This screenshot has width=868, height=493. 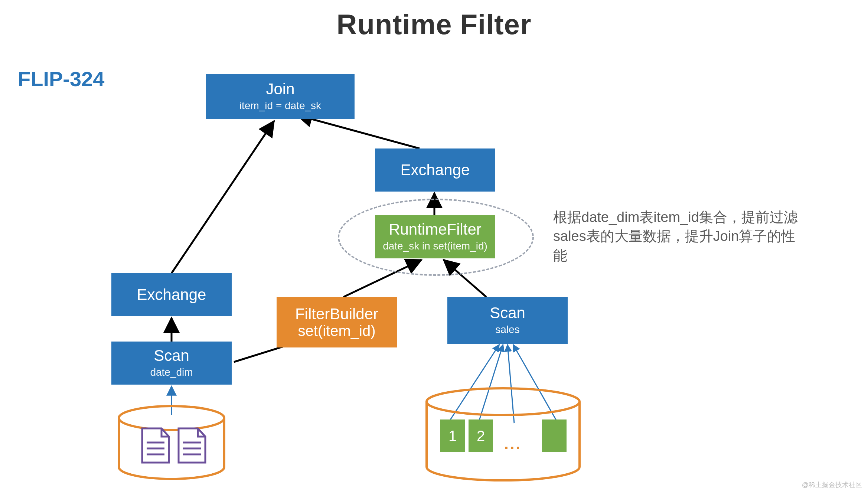 I want to click on partition-2: 2, so click(x=481, y=436).